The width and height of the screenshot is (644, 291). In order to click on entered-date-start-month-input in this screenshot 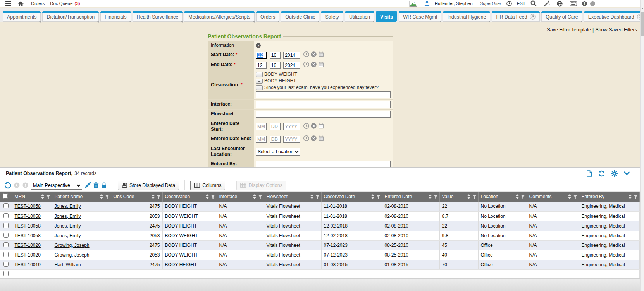, I will do `click(261, 127)`.